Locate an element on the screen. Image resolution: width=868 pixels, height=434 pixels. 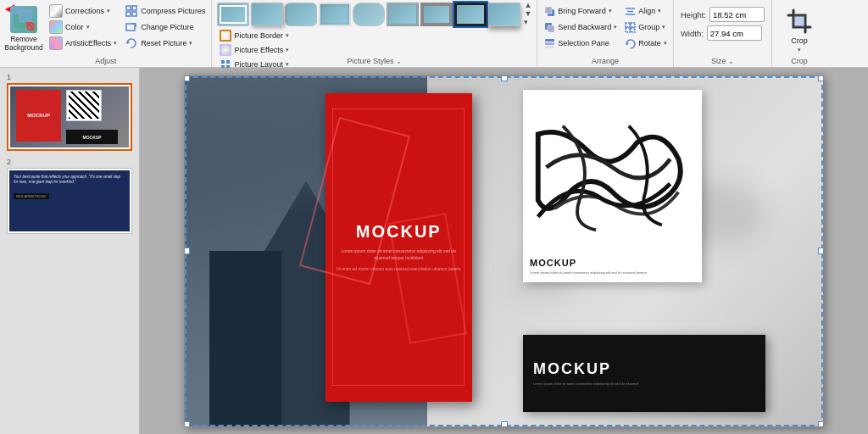
size-expand-icon: ⌄ is located at coordinates (731, 61).